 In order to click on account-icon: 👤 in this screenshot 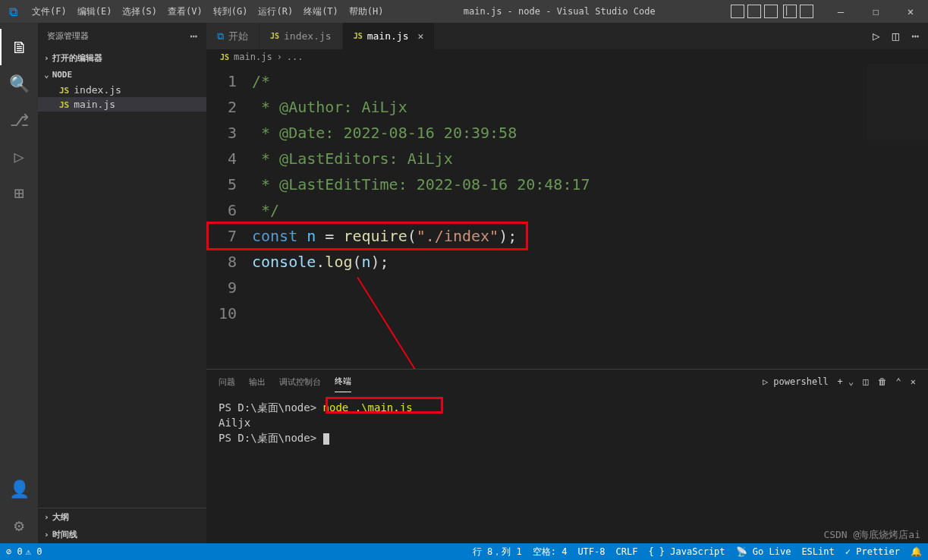, I will do `click(19, 489)`.